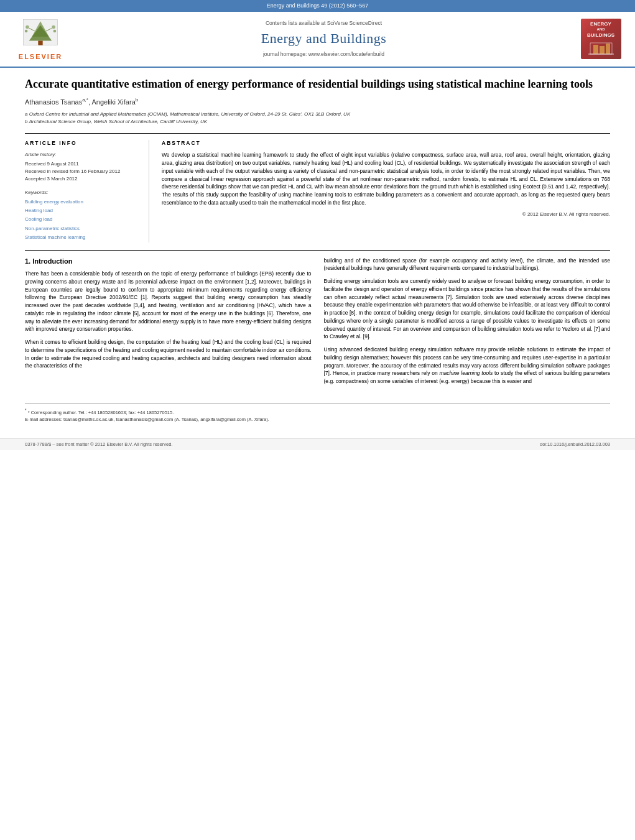 This screenshot has width=635, height=840. What do you see at coordinates (98, 445) in the screenshot?
I see `license-text: 0378-7788/$ – see front matter © 2012 El…` at bounding box center [98, 445].